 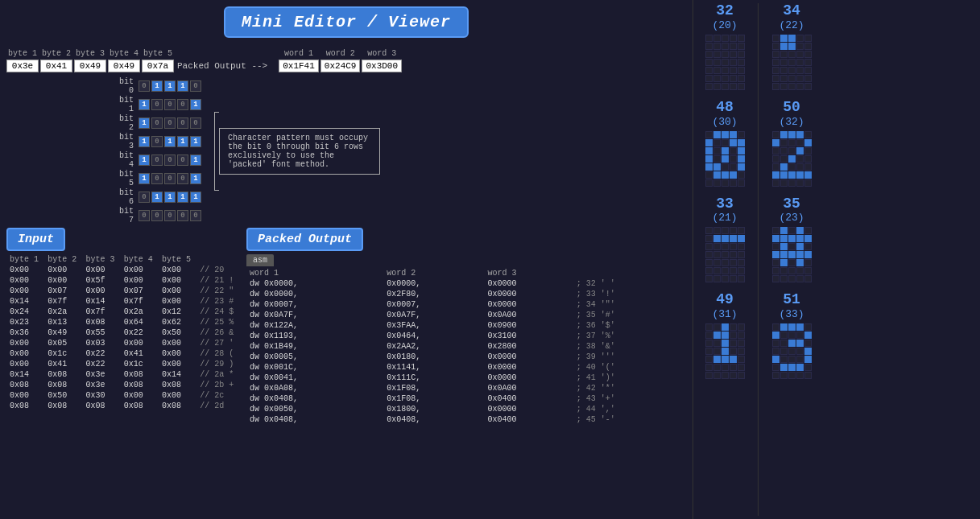 What do you see at coordinates (177, 333) in the screenshot?
I see `input-cell-6-4: 0x50` at bounding box center [177, 333].